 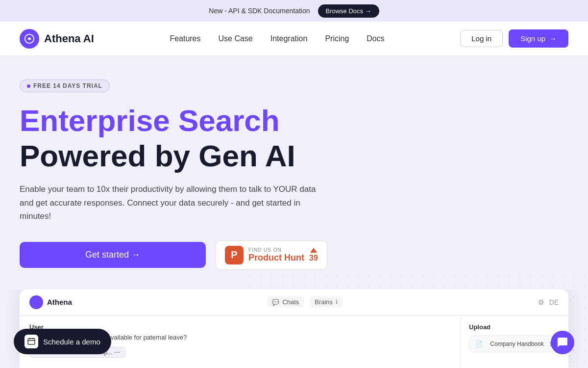 I want to click on schedule-demo-button: Schedule a demo, so click(x=63, y=342).